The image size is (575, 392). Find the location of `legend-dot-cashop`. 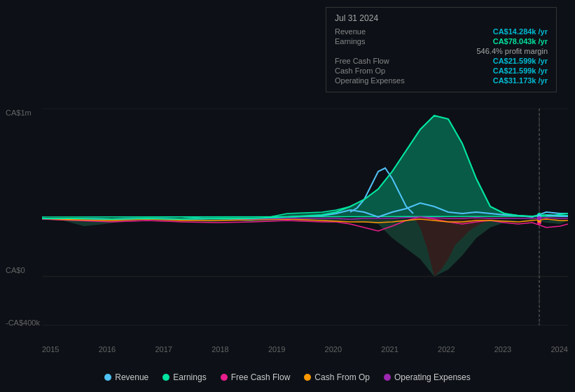

legend-dot-cashop is located at coordinates (307, 377).